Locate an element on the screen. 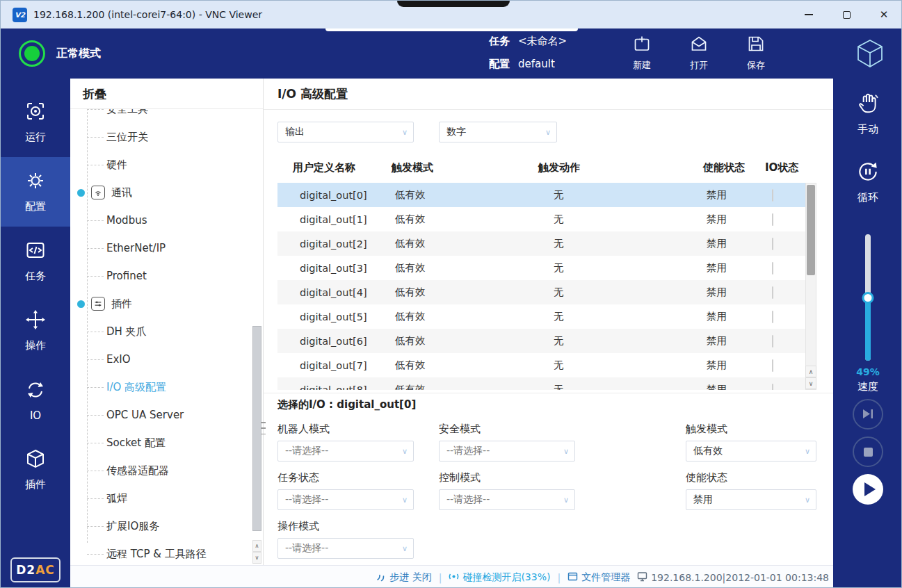 Image resolution: width=902 pixels, height=588 pixels. table-scrollbar: ∧ ∨ is located at coordinates (811, 286).